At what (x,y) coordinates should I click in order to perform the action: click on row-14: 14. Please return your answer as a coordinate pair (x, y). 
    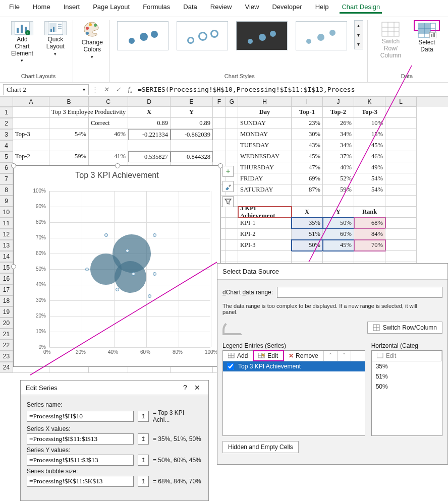
    Looking at the image, I should click on (7, 257).